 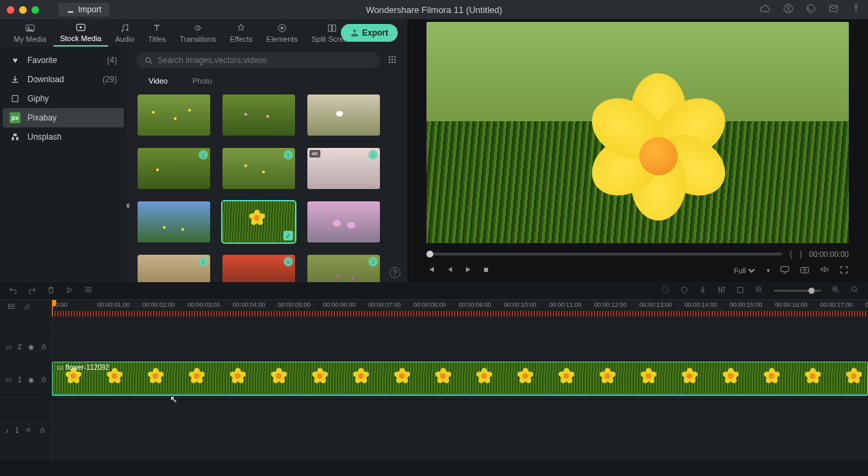 I want to click on import-button: Import, so click(x=84, y=10).